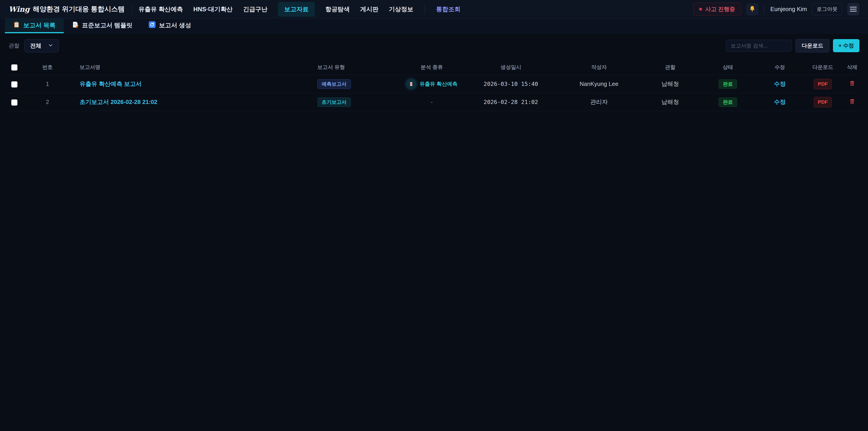 The width and height of the screenshot is (868, 431). What do you see at coordinates (111, 84) in the screenshot?
I see `report-name-link: 유출유 확산예측 보고서` at bounding box center [111, 84].